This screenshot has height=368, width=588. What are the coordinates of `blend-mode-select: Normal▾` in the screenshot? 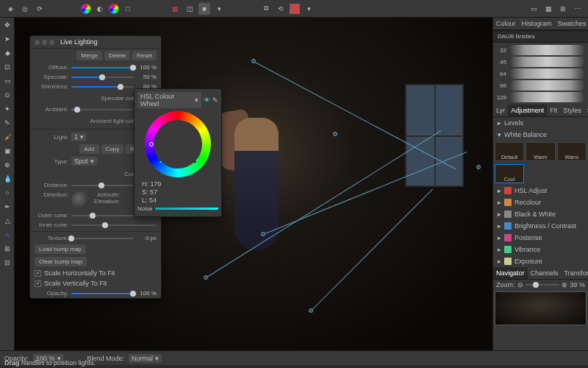 It's located at (146, 358).